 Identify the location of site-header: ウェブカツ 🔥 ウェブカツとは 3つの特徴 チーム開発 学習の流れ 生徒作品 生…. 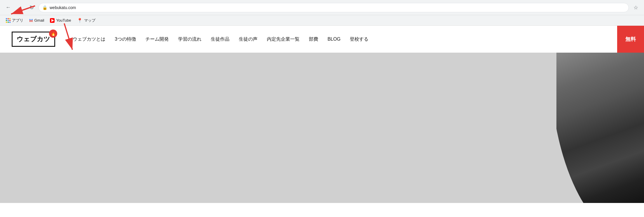
(322, 39).